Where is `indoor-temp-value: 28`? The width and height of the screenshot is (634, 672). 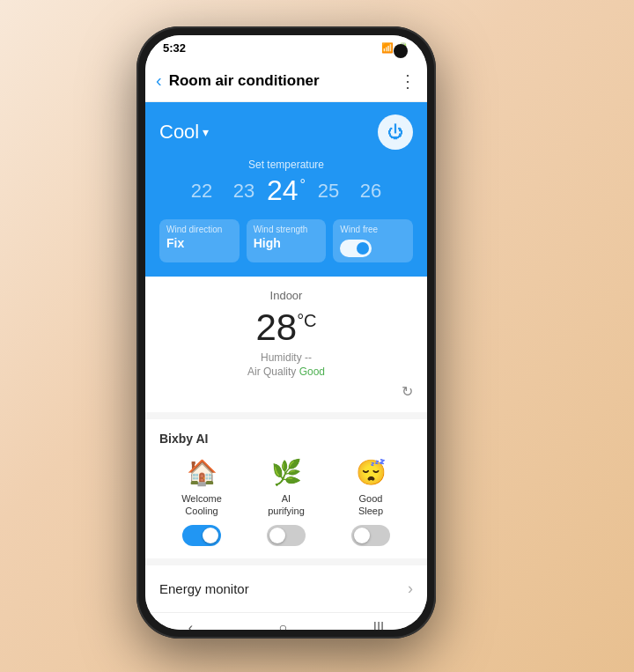
indoor-temp-value: 28 is located at coordinates (276, 328).